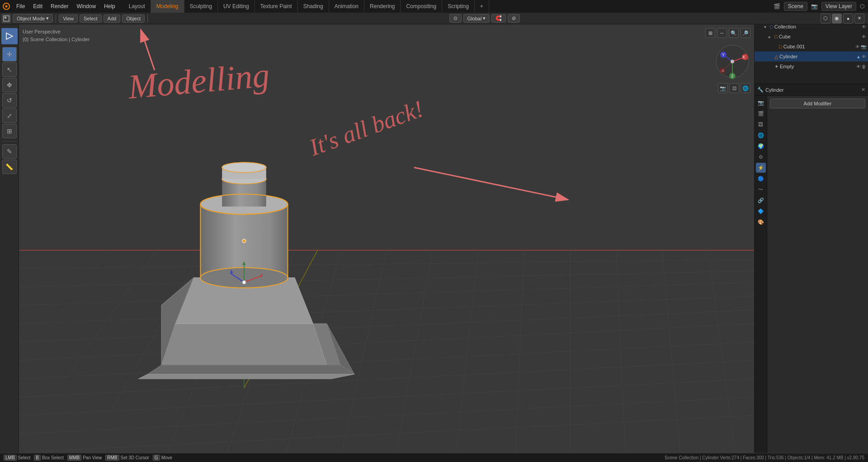  I want to click on cylinder-label: Cylinder, so click(817, 57).